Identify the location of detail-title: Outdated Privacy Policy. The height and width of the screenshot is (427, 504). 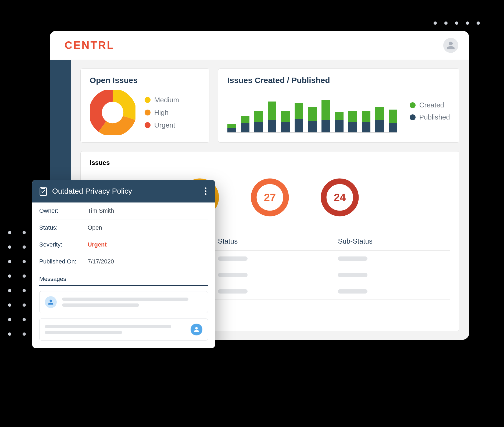
(125, 191).